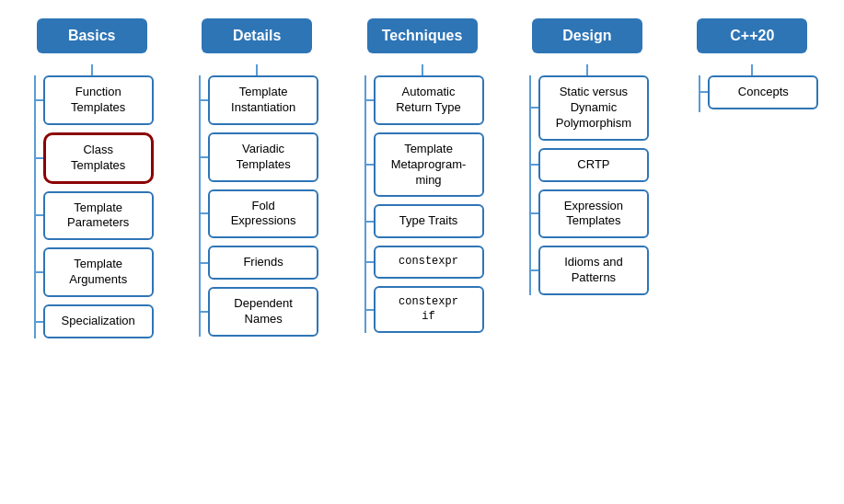 This screenshot has width=844, height=504. I want to click on basics-row-specialization: Specialization, so click(98, 322).